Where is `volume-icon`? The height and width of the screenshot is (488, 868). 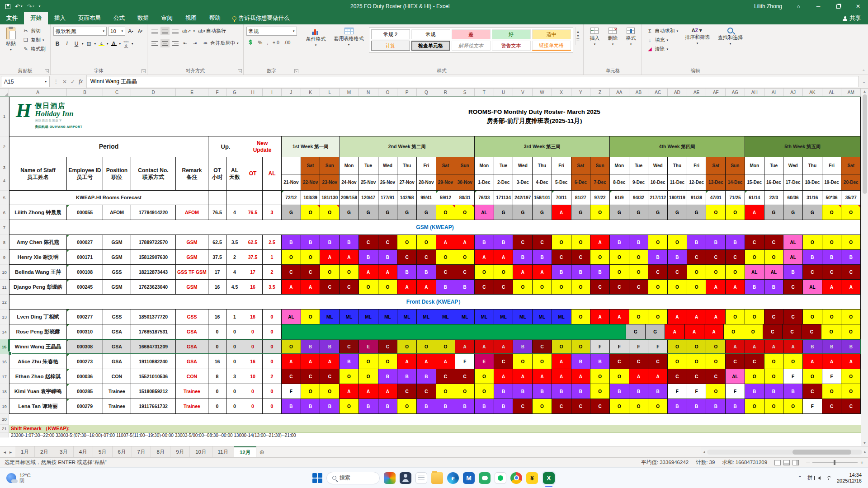 volume-icon is located at coordinates (819, 478).